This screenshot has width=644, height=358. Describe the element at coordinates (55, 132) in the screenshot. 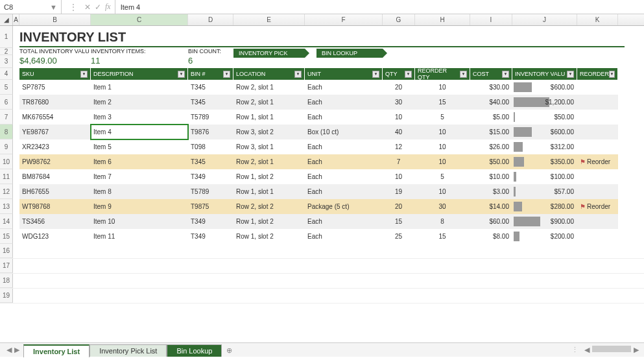

I see `cell-sku: YE98767` at that location.